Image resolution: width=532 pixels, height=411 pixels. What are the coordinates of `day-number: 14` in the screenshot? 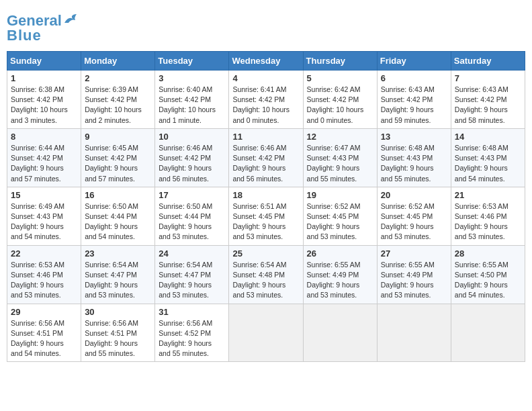 It's located at (488, 137).